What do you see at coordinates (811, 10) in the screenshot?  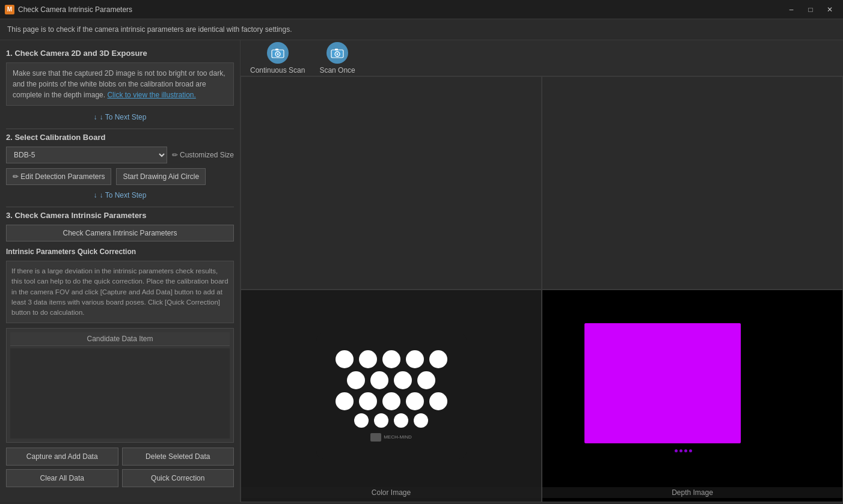 I see `maximize-button: □` at bounding box center [811, 10].